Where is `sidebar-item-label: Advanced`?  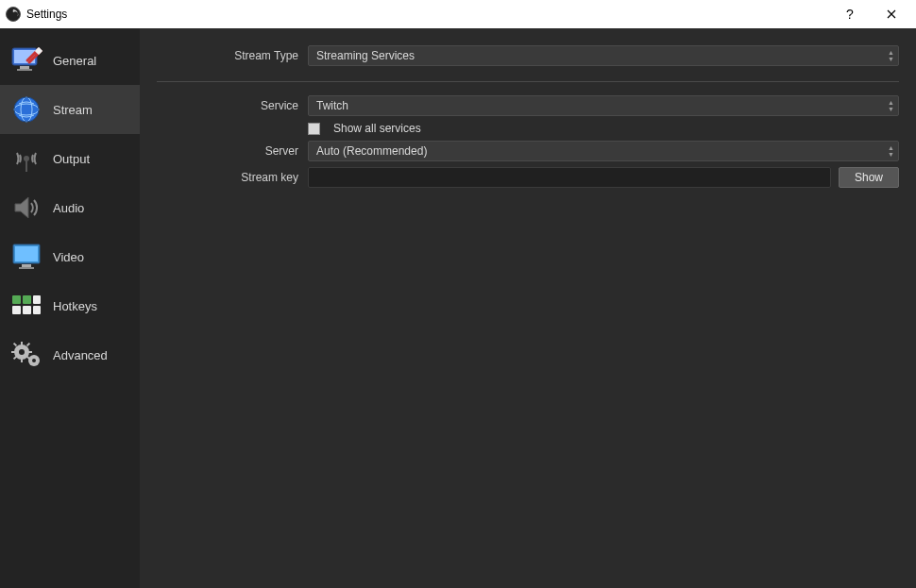 sidebar-item-label: Advanced is located at coordinates (80, 355).